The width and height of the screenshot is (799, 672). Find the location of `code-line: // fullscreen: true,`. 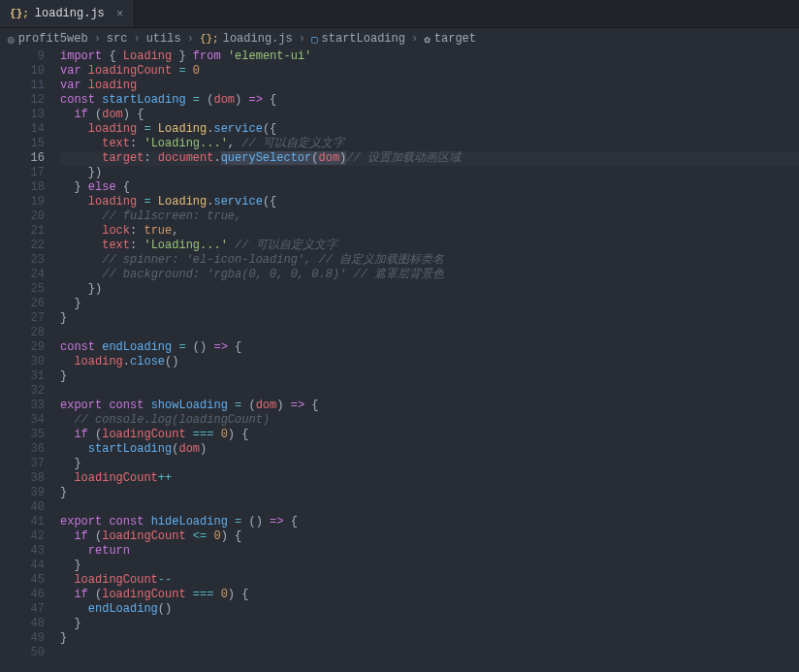

code-line: // fullscreen: true, is located at coordinates (430, 217).